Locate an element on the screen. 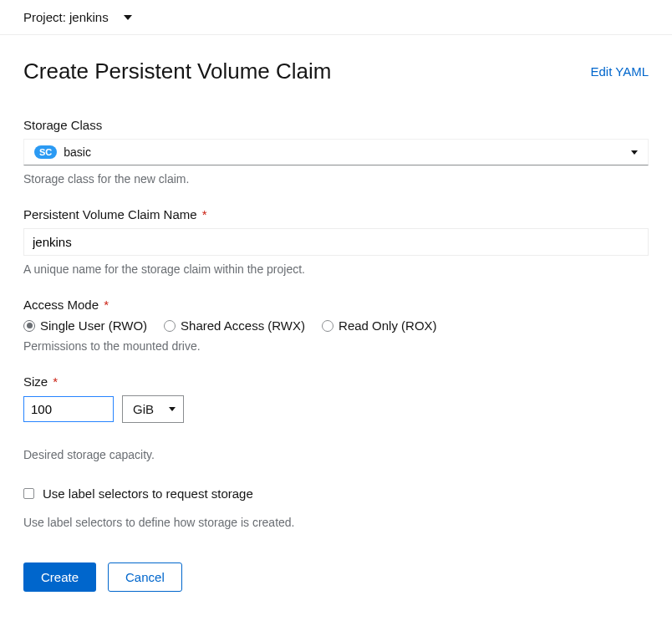 The height and width of the screenshot is (621, 672). access-mode-rwo: Single User (RWO) is located at coordinates (85, 326).